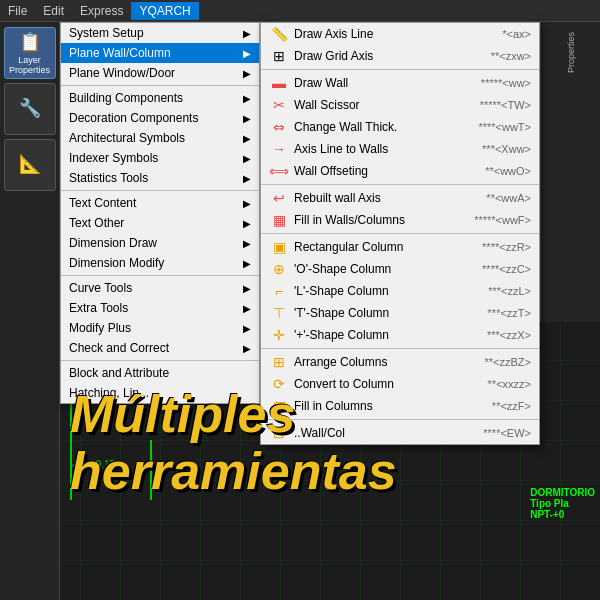 The image size is (600, 600). What do you see at coordinates (506, 105) in the screenshot?
I see `shortcut-TW: *****<TW>` at bounding box center [506, 105].